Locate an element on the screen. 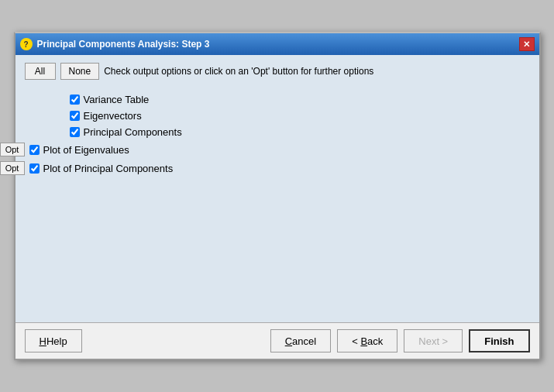  option-label-principal-components: Principal Components is located at coordinates (133, 132).